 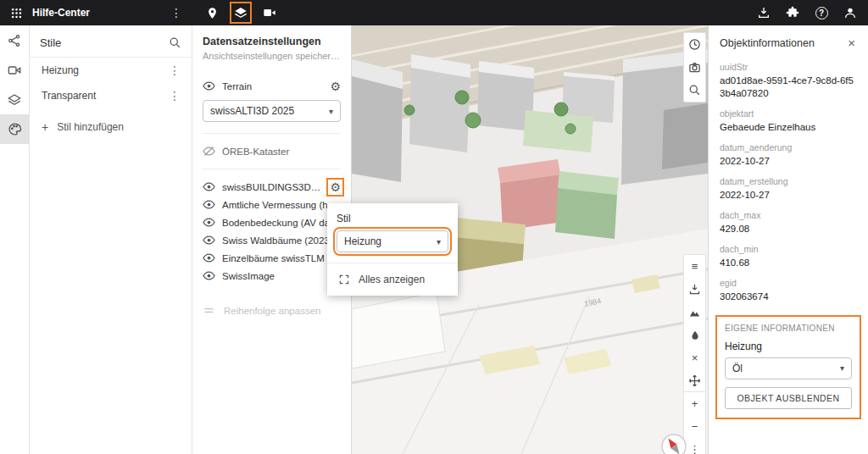 I want to click on hide-object-button: OBJEKT AUSBLENDEN, so click(x=788, y=398).